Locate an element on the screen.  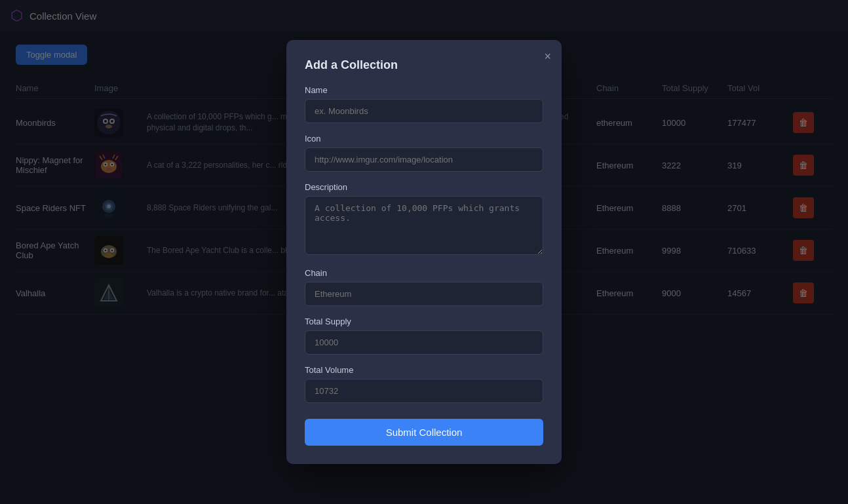
total-volume-input is located at coordinates (424, 391).